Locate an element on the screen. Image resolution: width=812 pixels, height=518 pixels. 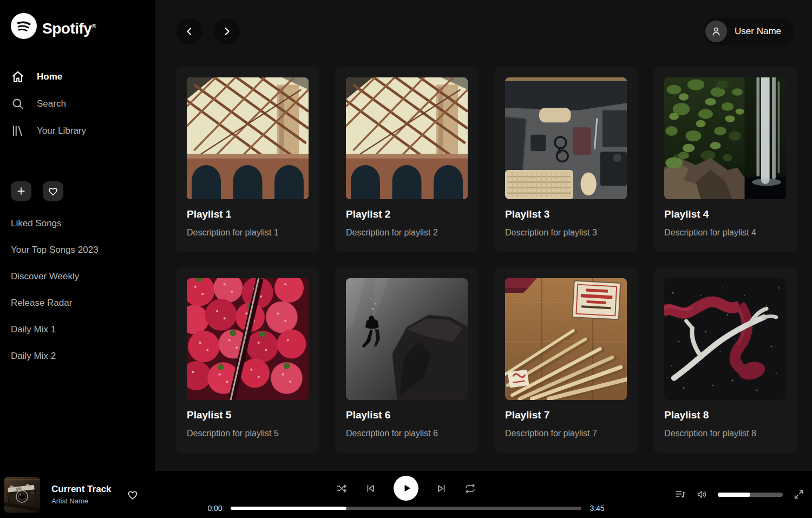
user-avatar is located at coordinates (716, 31).